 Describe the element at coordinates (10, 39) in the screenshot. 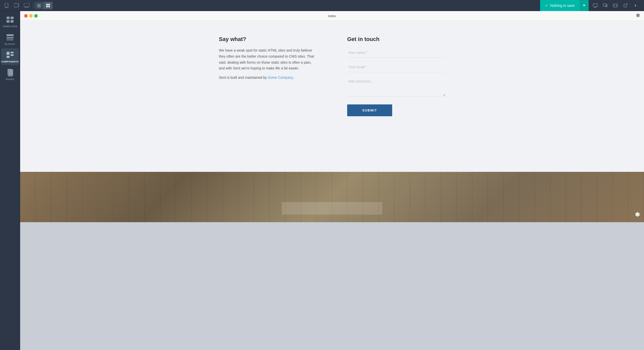

I see `sidebar-item-blocks: BLOCKS` at that location.